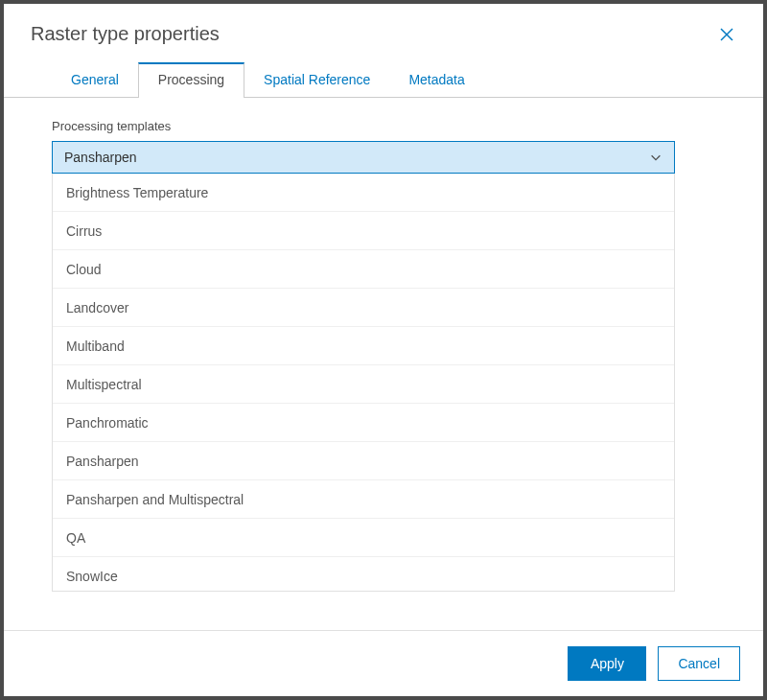 The image size is (767, 700). What do you see at coordinates (607, 664) in the screenshot?
I see `apply-button: Apply` at bounding box center [607, 664].